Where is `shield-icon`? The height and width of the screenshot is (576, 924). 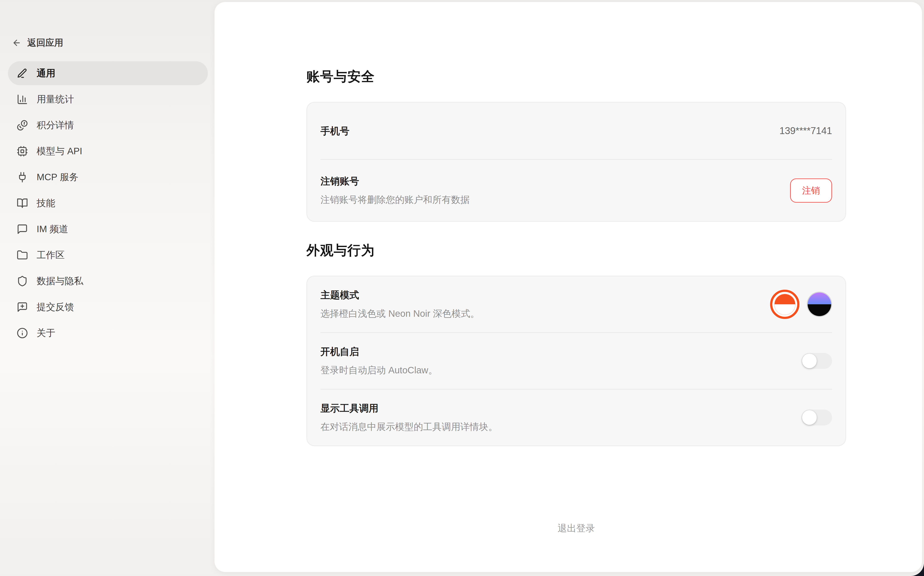
shield-icon is located at coordinates (22, 281).